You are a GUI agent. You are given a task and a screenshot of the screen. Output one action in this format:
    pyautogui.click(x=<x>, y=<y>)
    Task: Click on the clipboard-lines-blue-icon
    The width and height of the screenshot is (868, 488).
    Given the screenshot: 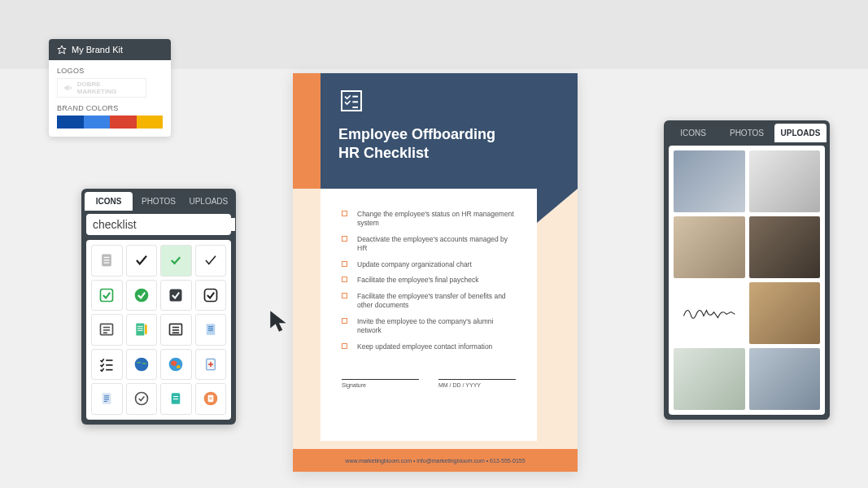 What is the action you would take?
    pyautogui.click(x=107, y=399)
    